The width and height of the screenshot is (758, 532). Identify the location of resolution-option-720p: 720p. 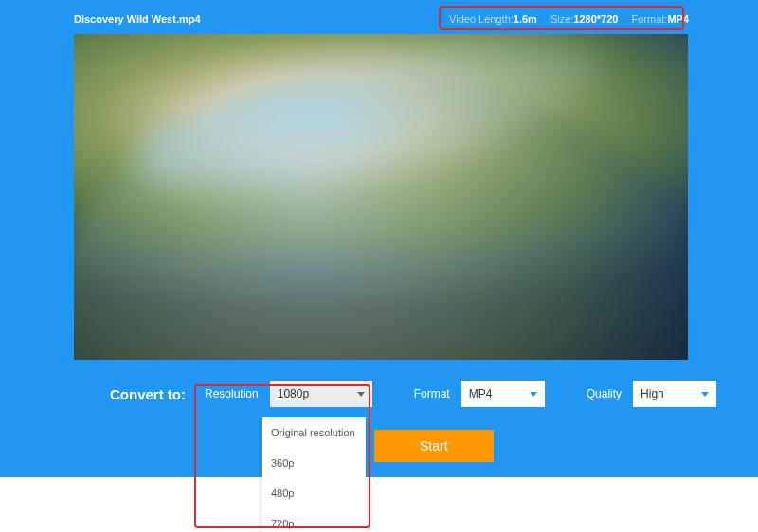
(314, 521).